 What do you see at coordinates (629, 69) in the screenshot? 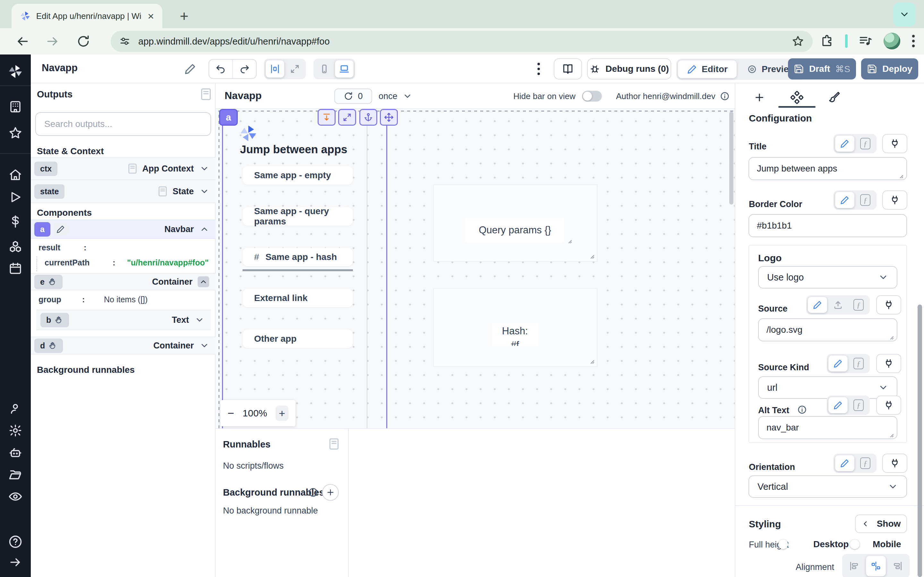
I see `debug-runs-button: Debug runs (0)` at bounding box center [629, 69].